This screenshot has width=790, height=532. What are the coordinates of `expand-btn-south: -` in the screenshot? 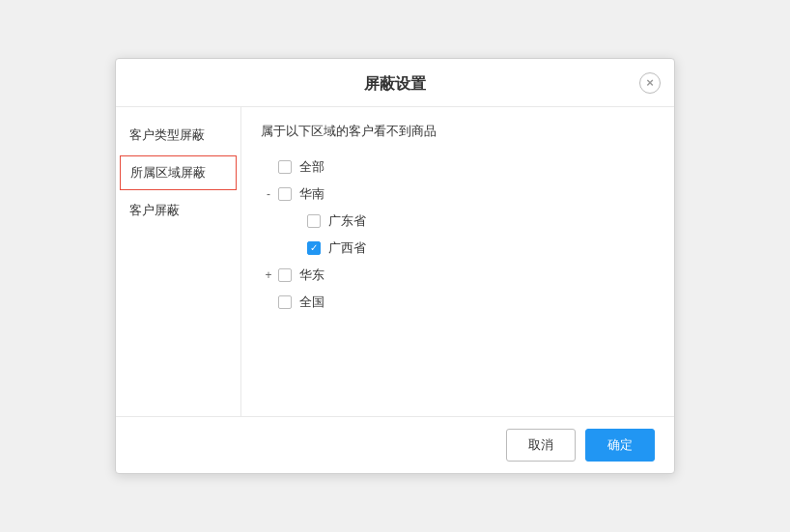 It's located at (268, 194).